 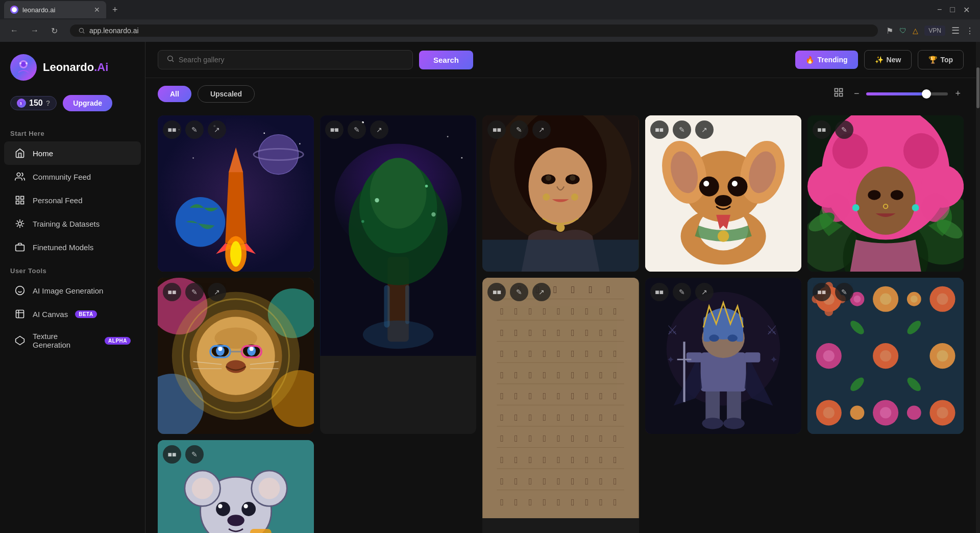 I want to click on svg-text: 𓏀, so click(x=587, y=439).